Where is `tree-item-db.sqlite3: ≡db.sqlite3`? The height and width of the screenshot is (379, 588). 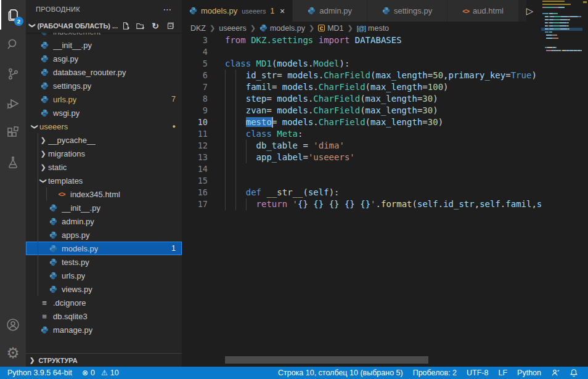
tree-item-db.sqlite3: ≡db.sqlite3 is located at coordinates (104, 316).